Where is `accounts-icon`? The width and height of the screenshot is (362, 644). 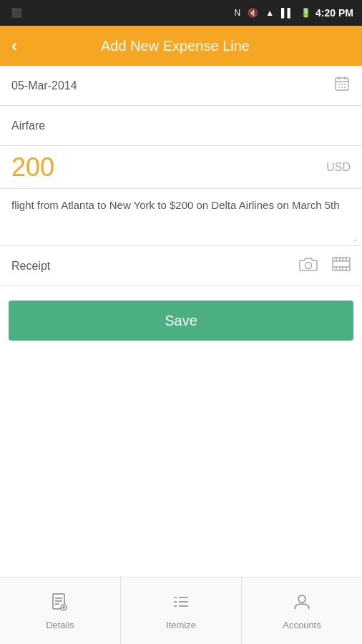
accounts-icon is located at coordinates (302, 604).